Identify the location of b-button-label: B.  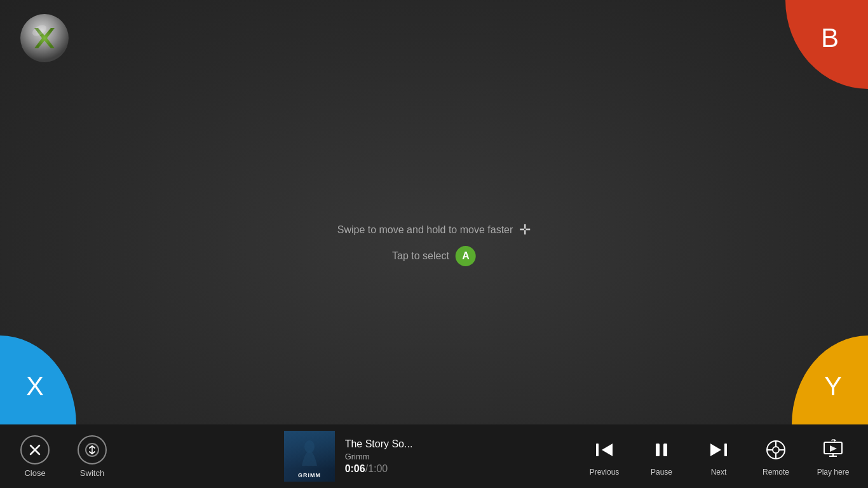
(830, 38).